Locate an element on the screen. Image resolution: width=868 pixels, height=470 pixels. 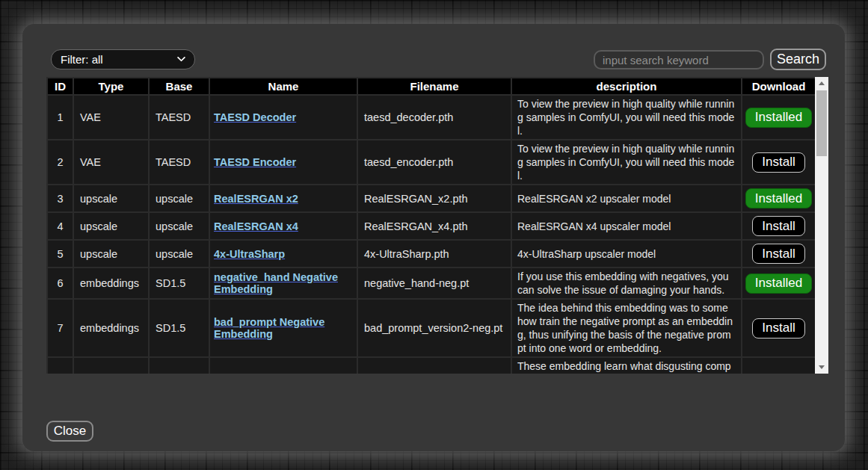
id-cell: 7 is located at coordinates (60, 328).